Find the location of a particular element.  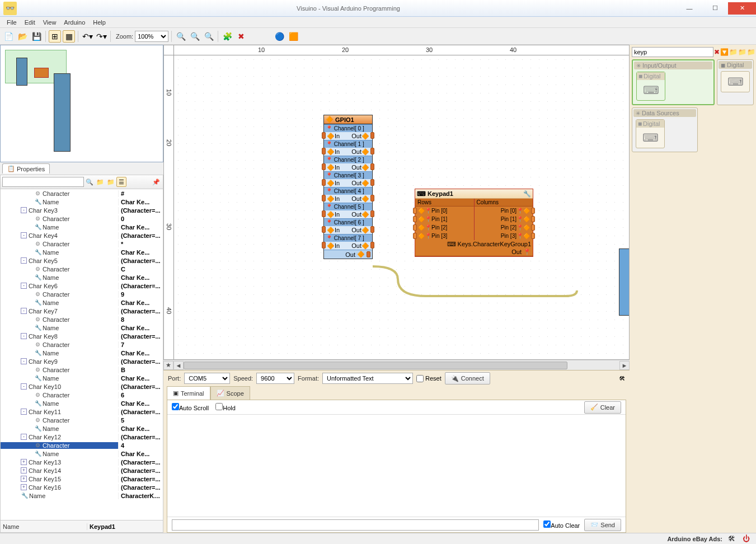

component-ds-digital: ◼ Digital⌨ is located at coordinates (650, 134).